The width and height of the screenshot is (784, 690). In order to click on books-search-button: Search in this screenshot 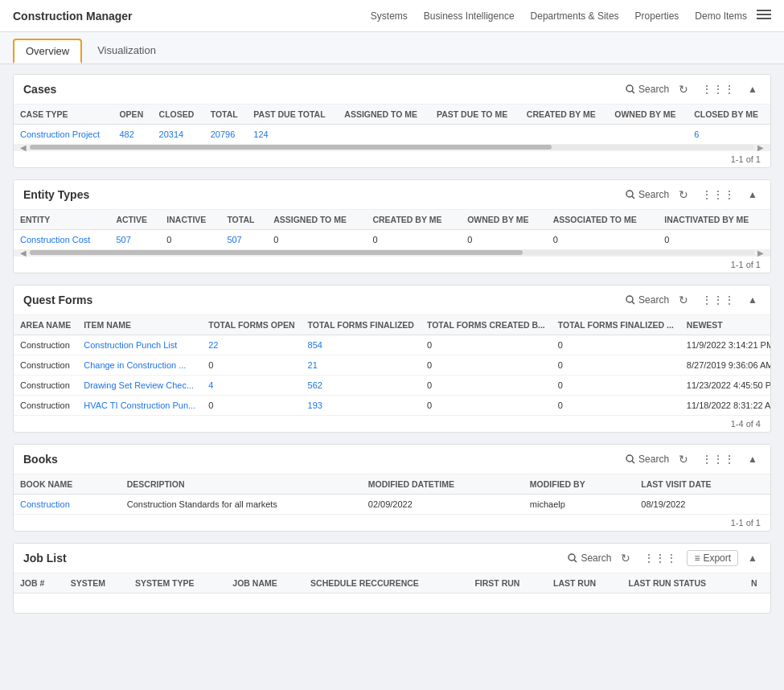, I will do `click(647, 459)`.